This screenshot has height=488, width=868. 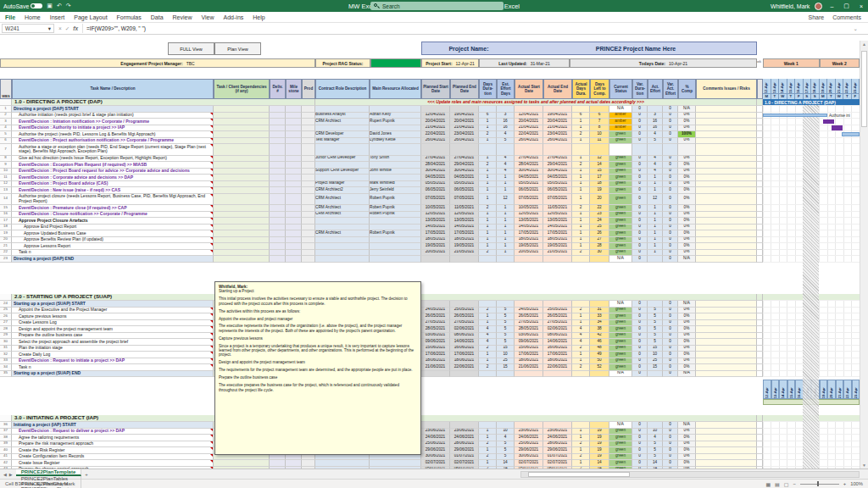 What do you see at coordinates (436, 247) in the screenshot?
I see `planned-start-cell: 19/05/2021` at bounding box center [436, 247].